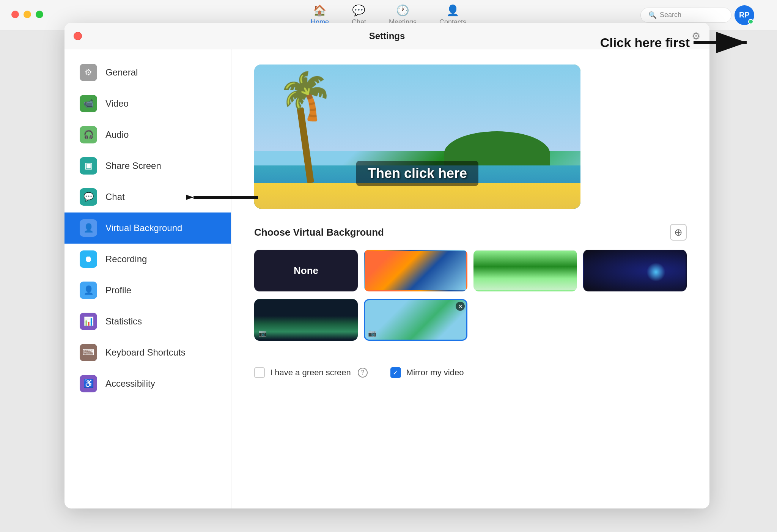 This screenshot has height=532, width=777. Describe the element at coordinates (724, 42) in the screenshot. I see `right-arrow-annotation` at that location.